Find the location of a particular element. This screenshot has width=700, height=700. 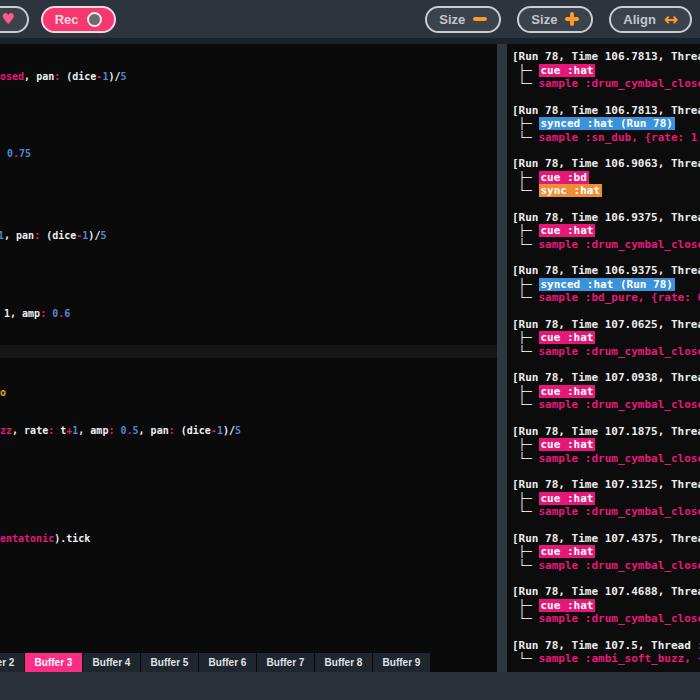

log-entry: [Run 78, Time 107.0938, Thread : ├─ cue … is located at coordinates (606, 392).